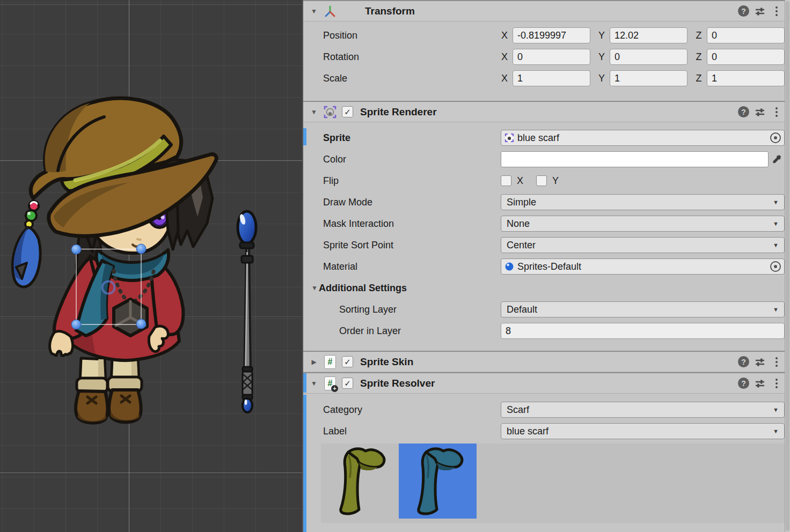 The height and width of the screenshot is (532, 790). Describe the element at coordinates (546, 11) in the screenshot. I see `transform-header: ▼ Transform ?` at that location.